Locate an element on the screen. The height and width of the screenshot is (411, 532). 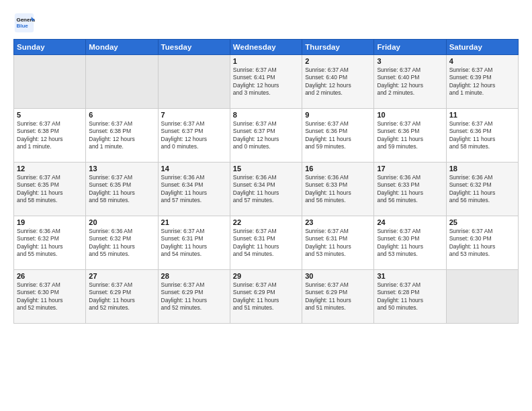
calendar-cell: 20Sunrise: 6:36 AMSunset: 6:32 PMDayligh… is located at coordinates (122, 243).